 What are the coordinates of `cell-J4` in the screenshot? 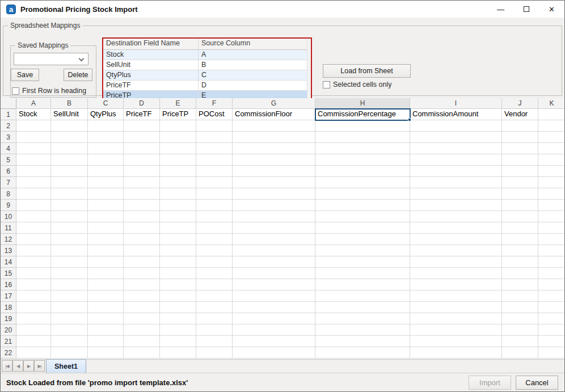 It's located at (520, 149).